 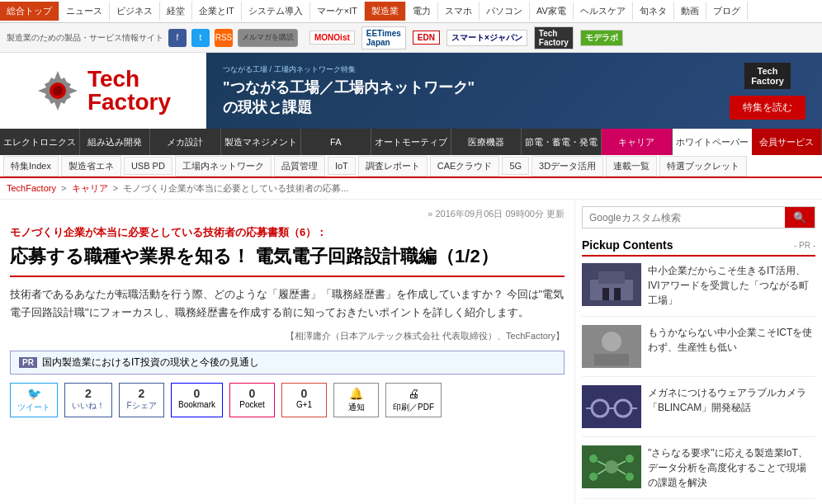 What do you see at coordinates (40, 142) in the screenshot?
I see `cat-electronics: エレクトロニクス` at bounding box center [40, 142].